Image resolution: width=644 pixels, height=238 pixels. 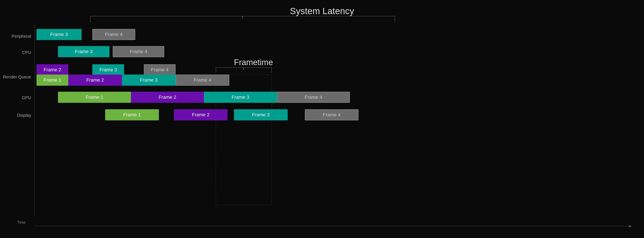 I want to click on bar-rq-top-frame3: Frame 3, so click(x=108, y=70).